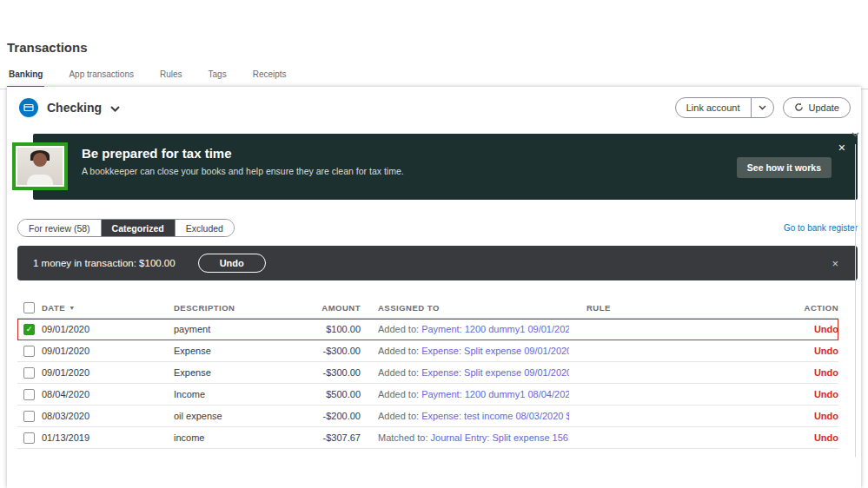  What do you see at coordinates (427, 308) in the screenshot?
I see `table-header: DATE▼ DESCRIPTION AMOUNT ASSIGNED TO RUL…` at bounding box center [427, 308].